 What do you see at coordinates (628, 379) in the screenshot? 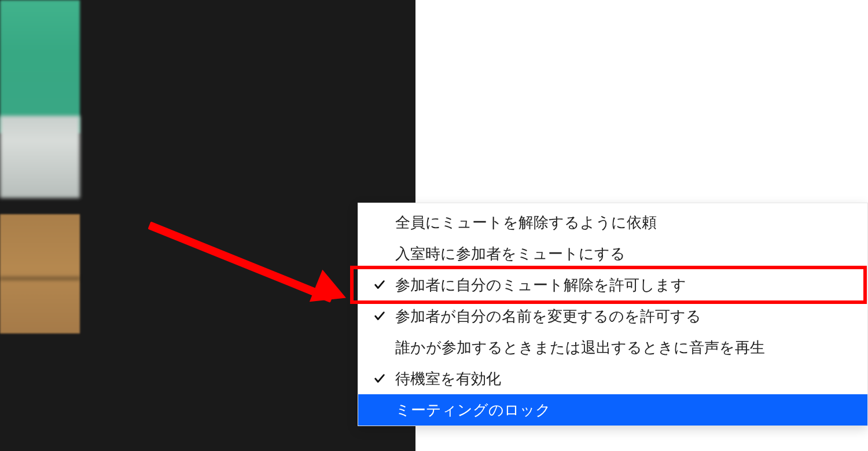
I see `menu-item-label: 待機室を有効化` at bounding box center [628, 379].